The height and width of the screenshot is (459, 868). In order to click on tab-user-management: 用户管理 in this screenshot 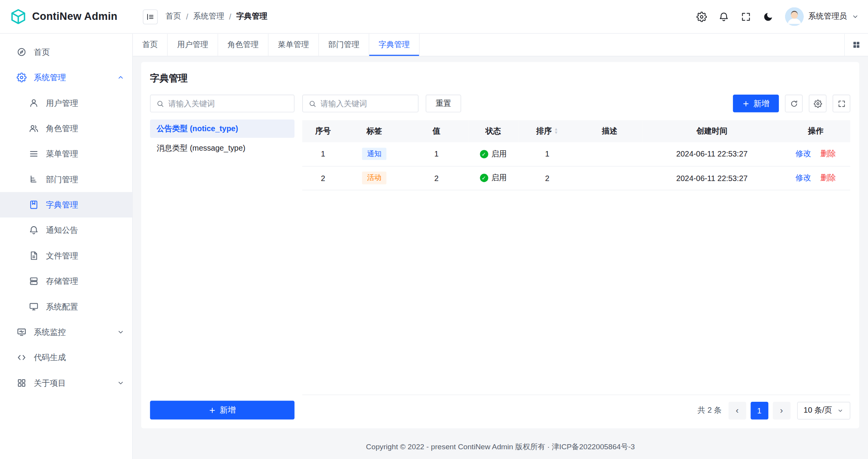, I will do `click(193, 45)`.